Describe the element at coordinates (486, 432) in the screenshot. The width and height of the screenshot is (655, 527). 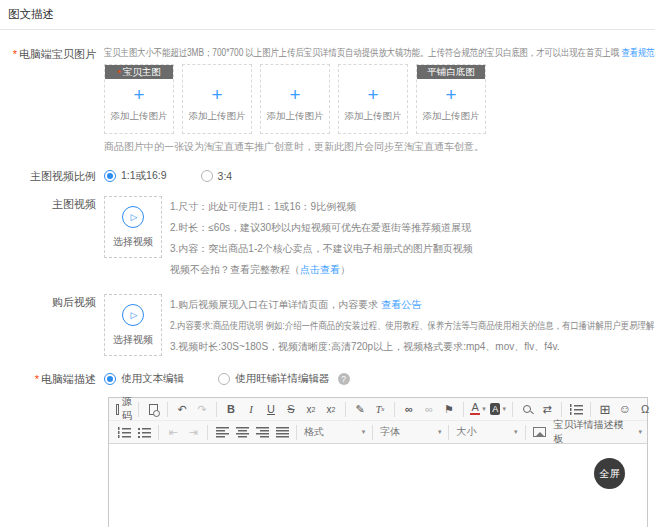
I see `size-select: 大小▾` at that location.